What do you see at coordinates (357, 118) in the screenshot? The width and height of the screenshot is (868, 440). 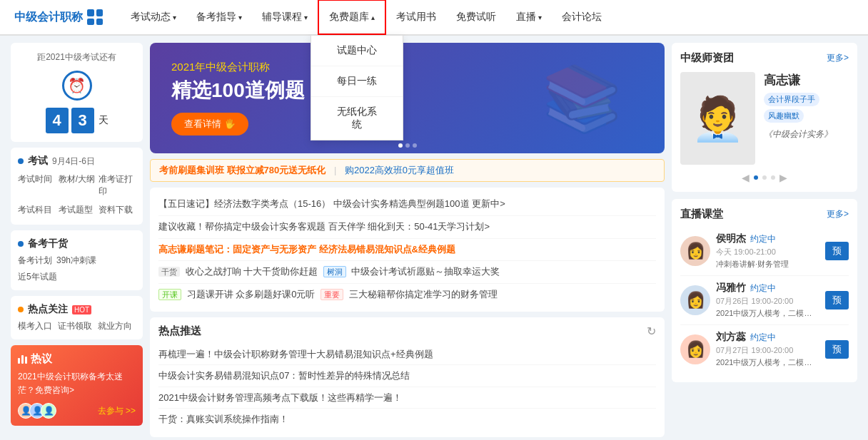 I see `dropdown-item-paperless: 无纸化系统` at bounding box center [357, 118].